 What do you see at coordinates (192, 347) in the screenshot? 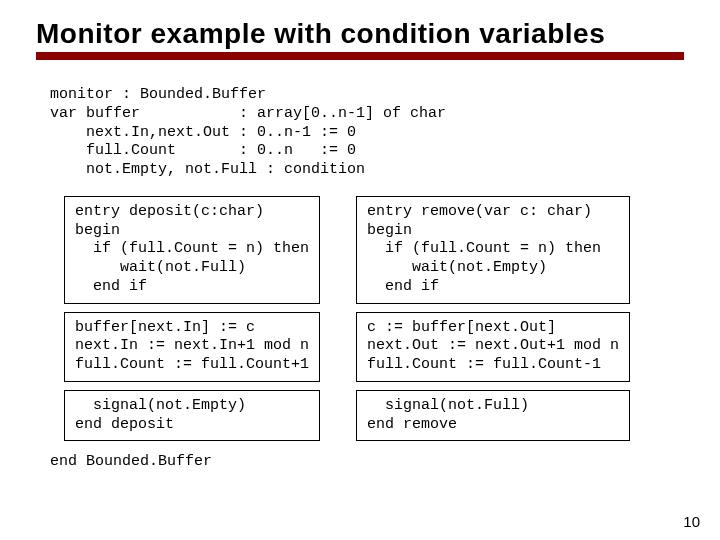
I see `deposit-block-2: buffer[next.In] := c next.In := next.In+…` at bounding box center [192, 347].